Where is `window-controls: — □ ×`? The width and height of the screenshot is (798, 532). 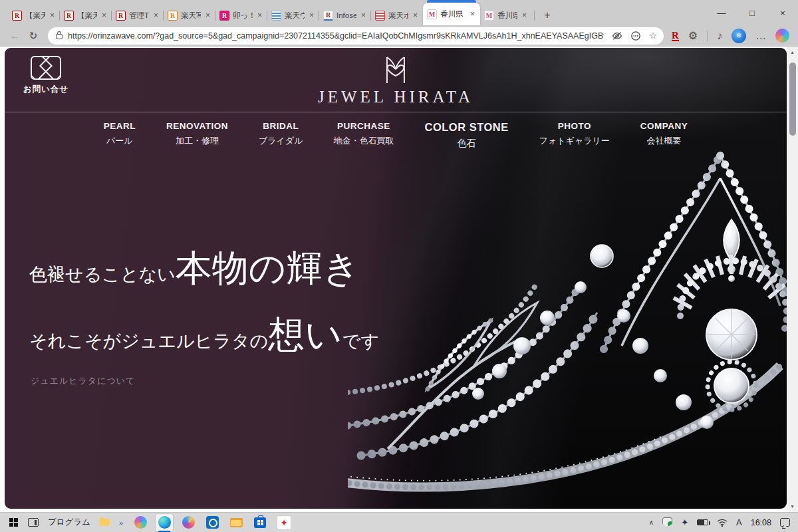 window-controls: — □ × is located at coordinates (752, 13).